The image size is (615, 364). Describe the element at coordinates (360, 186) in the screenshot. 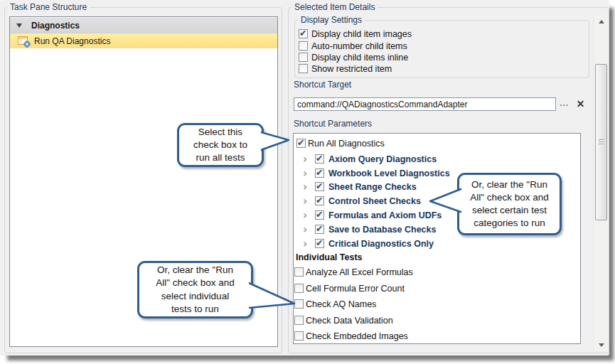

I see `param-category-sheet-range-checks: › Sheet Range Checks` at that location.